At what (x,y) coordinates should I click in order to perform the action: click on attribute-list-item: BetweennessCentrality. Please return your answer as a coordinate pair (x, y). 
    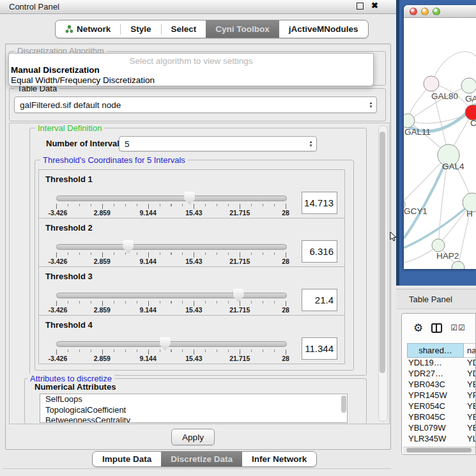
    Looking at the image, I should click on (194, 419).